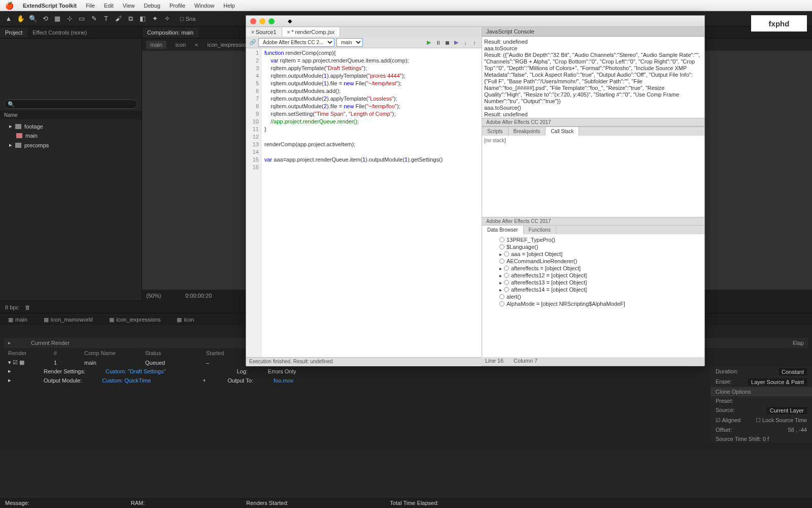  Describe the element at coordinates (447, 43) in the screenshot. I see `stop-button: ⏹` at that location.